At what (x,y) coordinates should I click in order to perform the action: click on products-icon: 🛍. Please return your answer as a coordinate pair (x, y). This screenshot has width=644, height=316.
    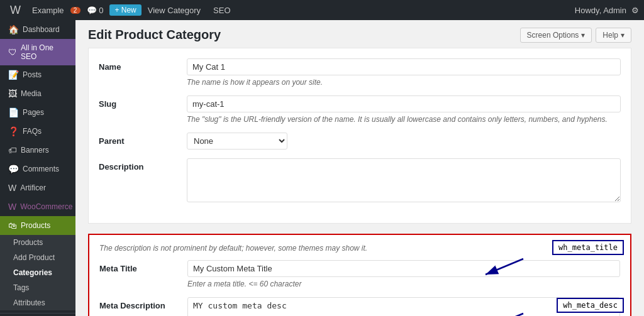
    Looking at the image, I should click on (13, 226).